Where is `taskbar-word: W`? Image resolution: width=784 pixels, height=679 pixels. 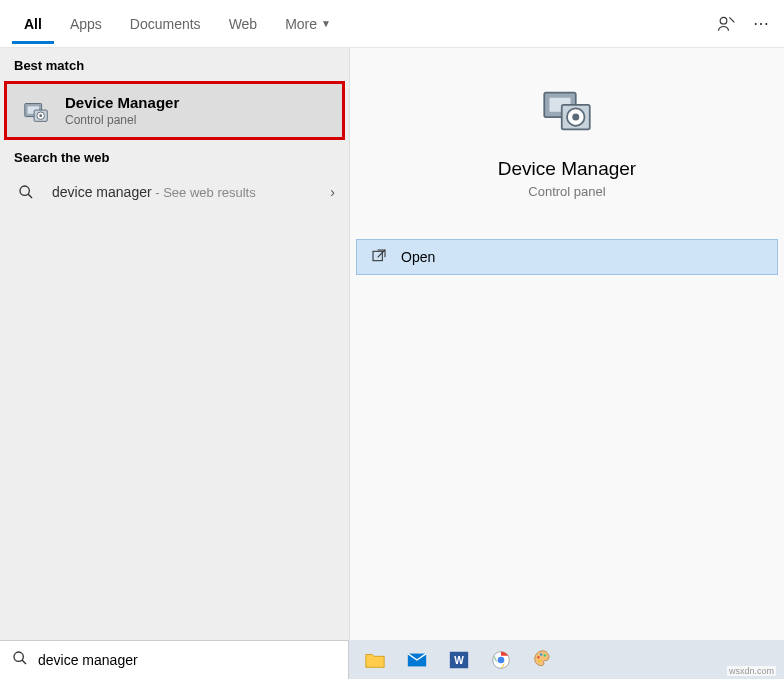 taskbar-word: W is located at coordinates (459, 660).